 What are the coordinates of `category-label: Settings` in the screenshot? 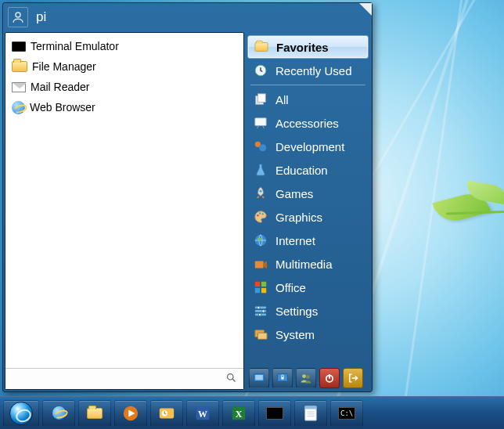 It's located at (297, 312).